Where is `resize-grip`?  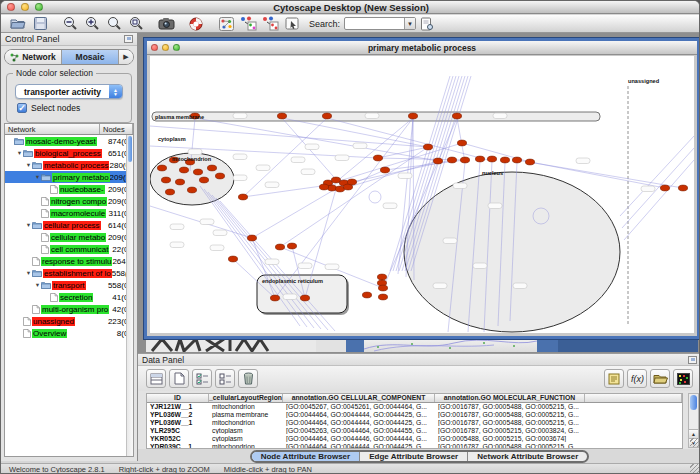
resize-grip is located at coordinates (694, 442).